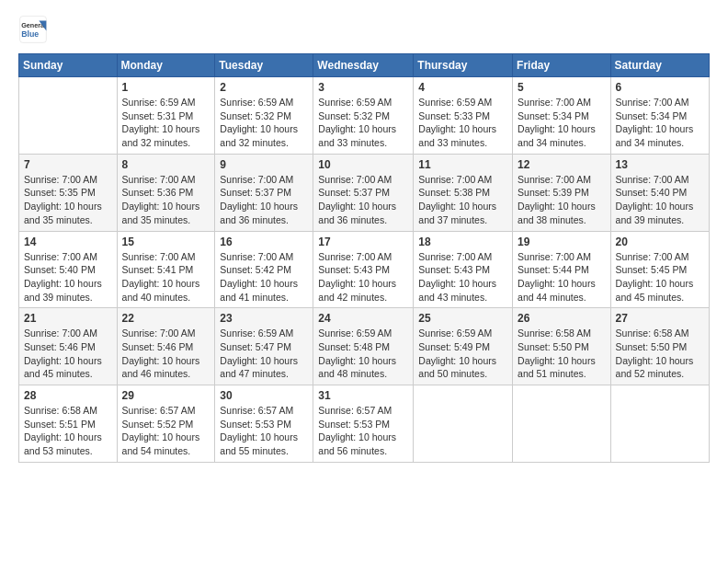 This screenshot has width=728, height=563. What do you see at coordinates (660, 116) in the screenshot?
I see `calendar-cell: 6Sunrise: 7:00 AMSunset: 5:34 PMDaylight…` at bounding box center [660, 116].